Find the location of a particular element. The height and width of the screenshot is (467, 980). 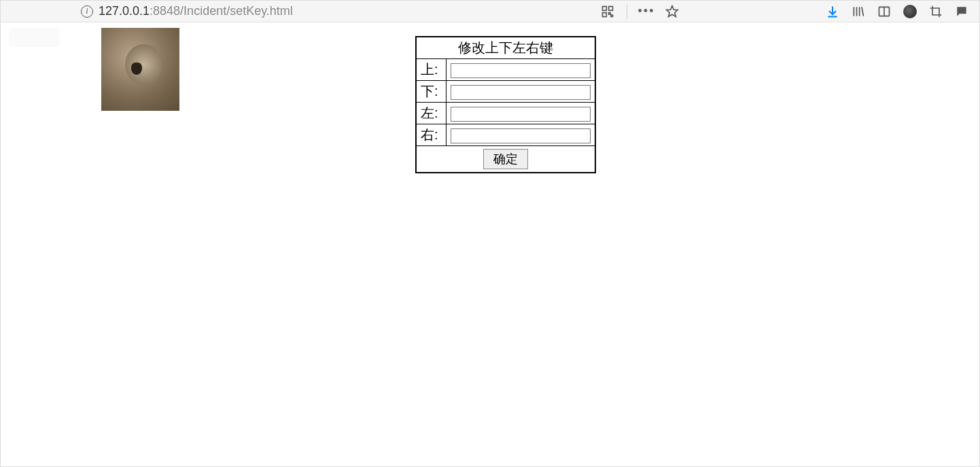

sidebar-icon is located at coordinates (884, 12).